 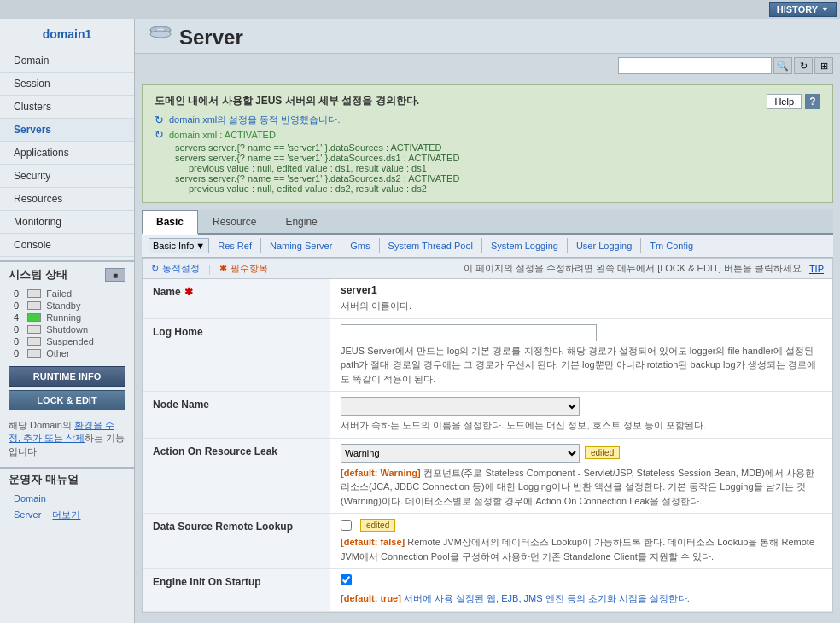 I want to click on sidebar-item-security: Security, so click(x=67, y=176).